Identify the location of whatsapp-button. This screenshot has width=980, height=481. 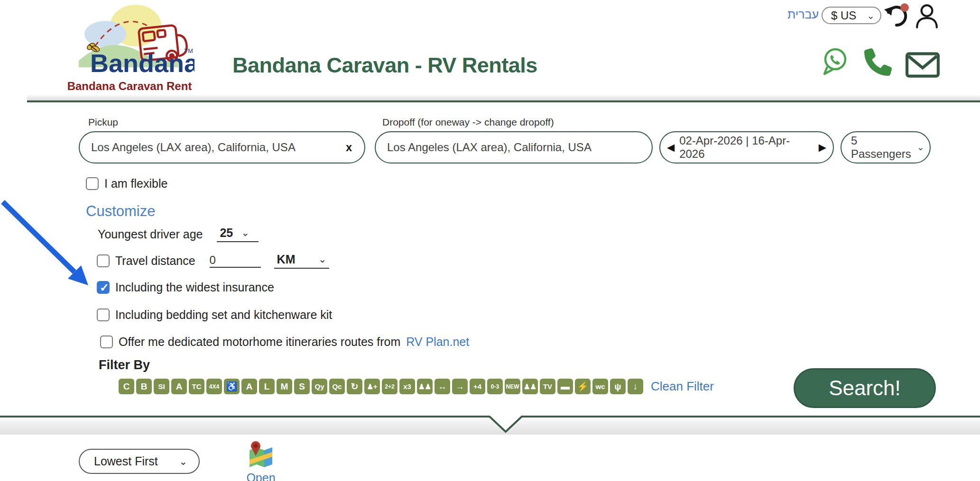
(835, 62).